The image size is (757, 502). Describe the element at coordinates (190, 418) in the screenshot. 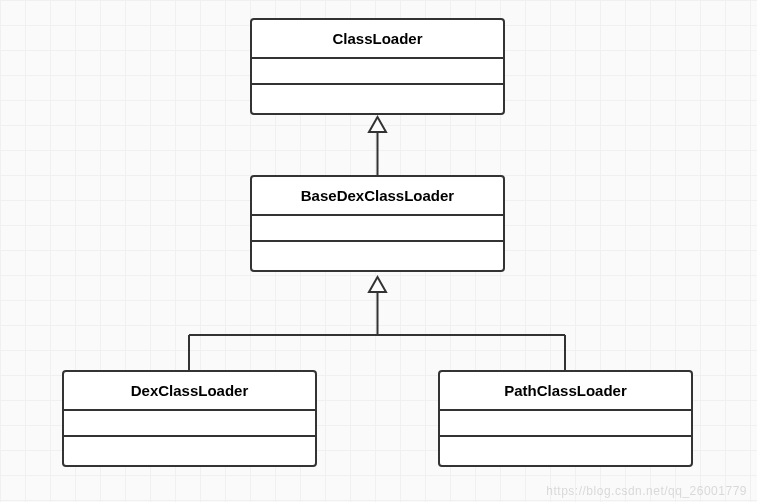

I see `uml-class-dexclassloader: DexClassLoader` at that location.